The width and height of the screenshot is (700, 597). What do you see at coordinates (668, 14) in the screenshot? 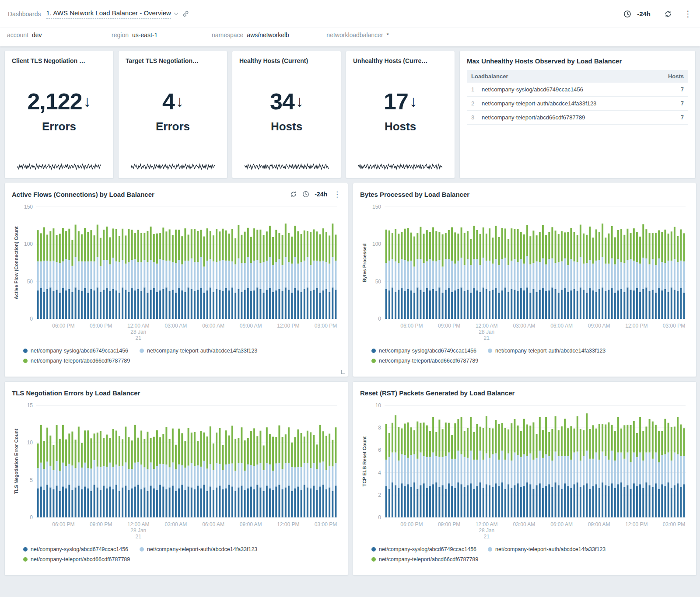
I see `refresh-icon` at bounding box center [668, 14].